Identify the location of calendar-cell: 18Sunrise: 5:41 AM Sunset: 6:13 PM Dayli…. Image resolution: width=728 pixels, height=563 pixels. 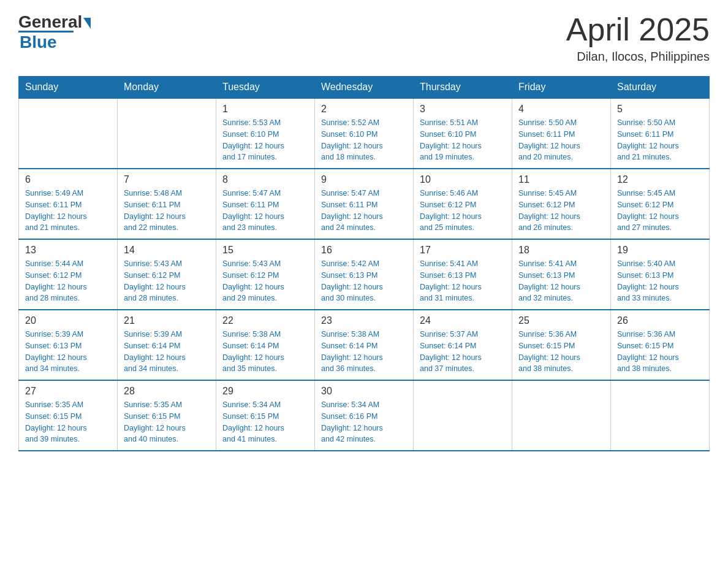
(561, 275).